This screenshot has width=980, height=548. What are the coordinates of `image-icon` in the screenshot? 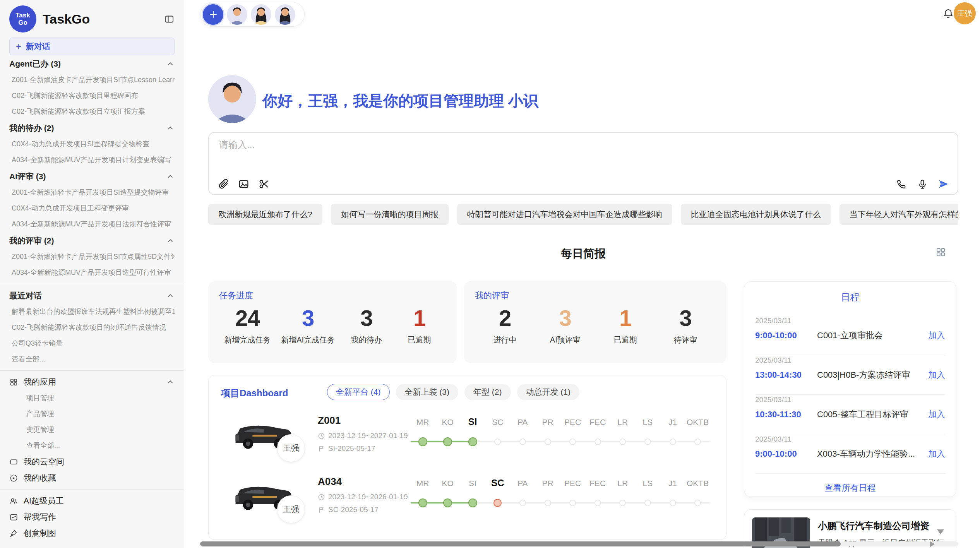 It's located at (244, 184).